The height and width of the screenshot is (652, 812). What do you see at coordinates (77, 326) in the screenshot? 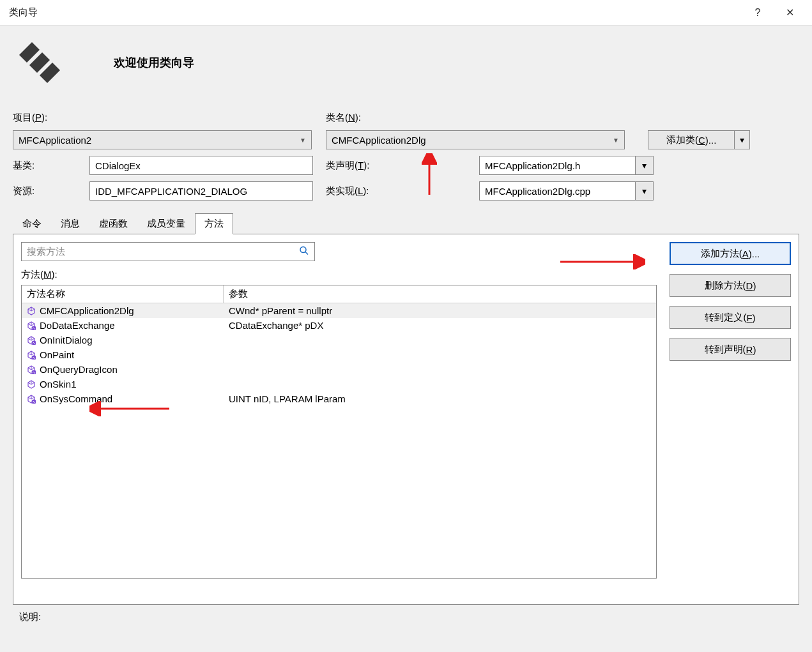
I see `method-name: DoDataExchange` at bounding box center [77, 326].